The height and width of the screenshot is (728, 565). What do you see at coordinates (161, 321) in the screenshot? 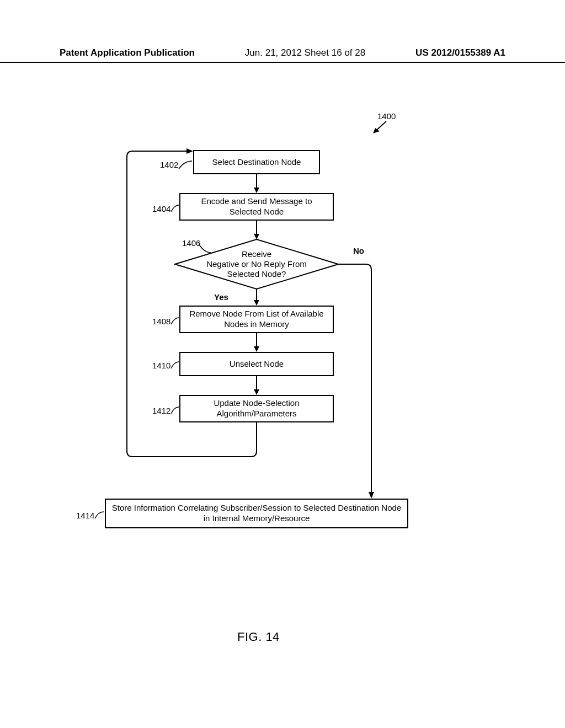
I see `step-1408-ref: 1408` at bounding box center [161, 321].